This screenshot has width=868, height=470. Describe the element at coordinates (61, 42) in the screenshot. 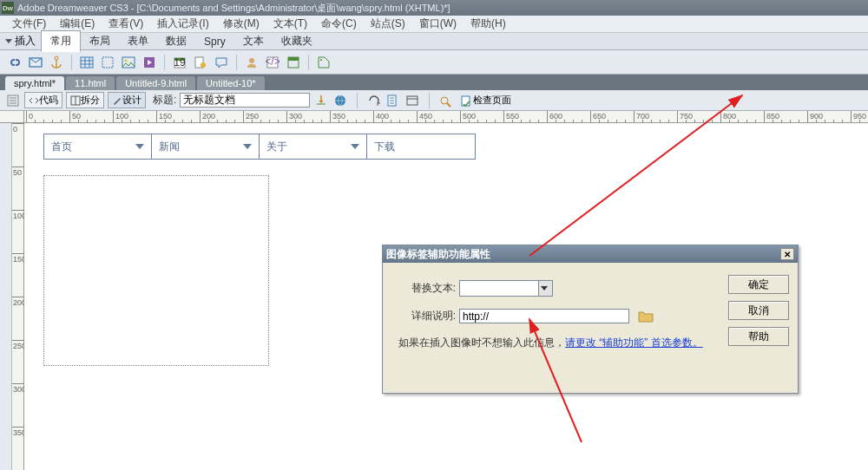

I see `insert-tab-common: 常用` at that location.